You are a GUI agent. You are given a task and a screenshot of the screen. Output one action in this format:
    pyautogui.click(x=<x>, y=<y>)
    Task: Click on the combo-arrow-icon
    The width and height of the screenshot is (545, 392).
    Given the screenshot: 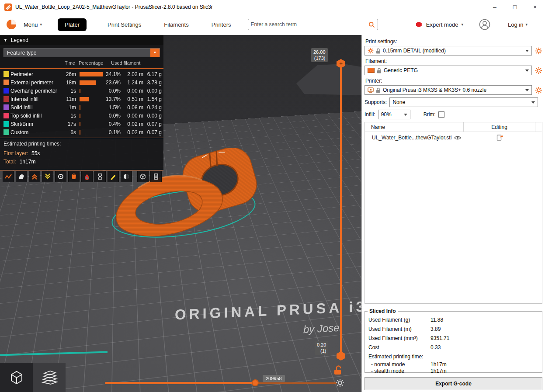 What is the action you would take?
    pyautogui.click(x=527, y=51)
    